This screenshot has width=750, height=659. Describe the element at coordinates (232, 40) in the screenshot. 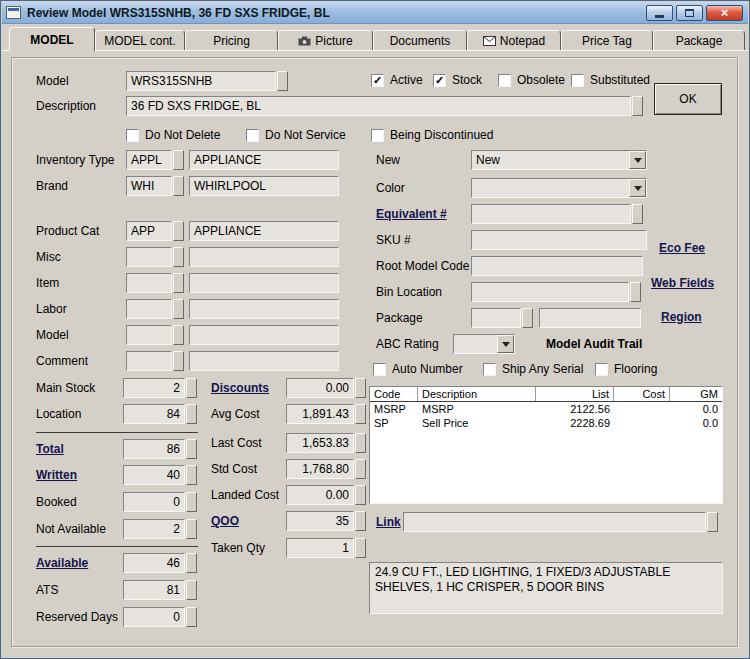

I see `tab-pricing: Pricing` at that location.